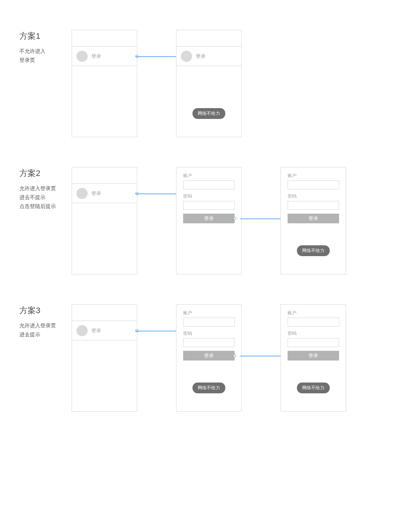 The image size is (420, 513). Describe the element at coordinates (46, 189) in the screenshot. I see `plan-2-label: 方案2 允许进入登录页 进去不提示 点击登陆后提示` at that location.